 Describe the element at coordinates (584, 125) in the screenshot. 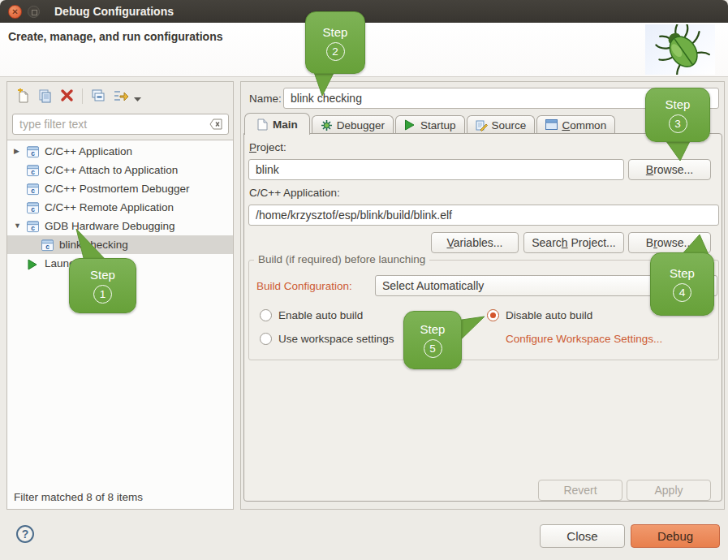

I see `tab-label: Common` at that location.